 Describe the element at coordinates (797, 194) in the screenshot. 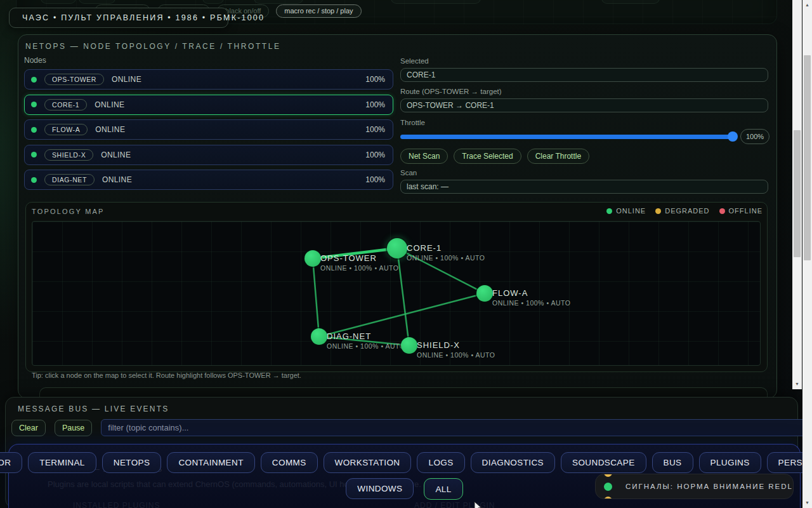

I see `inner-scrollbar-thumb` at that location.